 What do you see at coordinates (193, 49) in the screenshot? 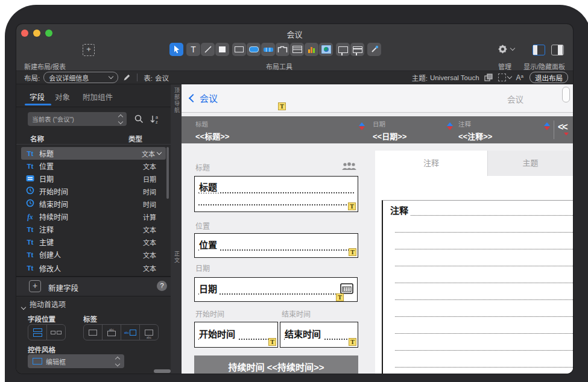
I see `text-tool-button: T` at bounding box center [193, 49].